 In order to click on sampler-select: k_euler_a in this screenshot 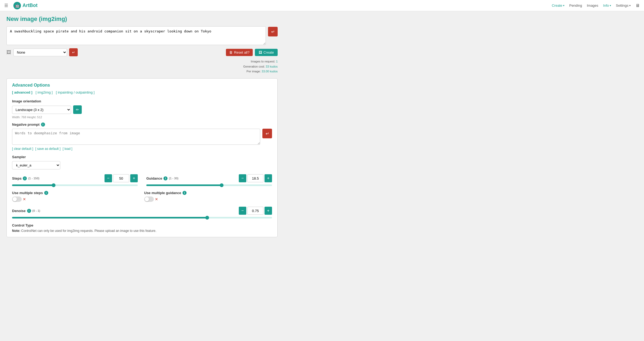, I will do `click(36, 165)`.